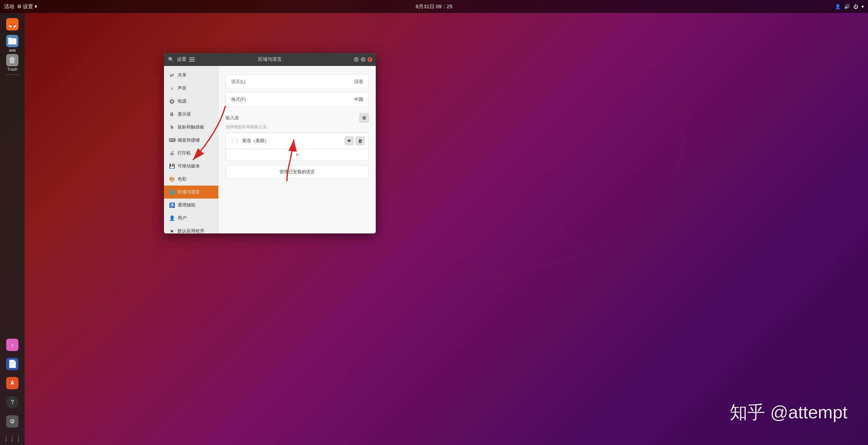 The height and width of the screenshot is (445, 868). Describe the element at coordinates (191, 101) in the screenshot. I see `sidebar-item-power: ⏻ 电源` at that location.